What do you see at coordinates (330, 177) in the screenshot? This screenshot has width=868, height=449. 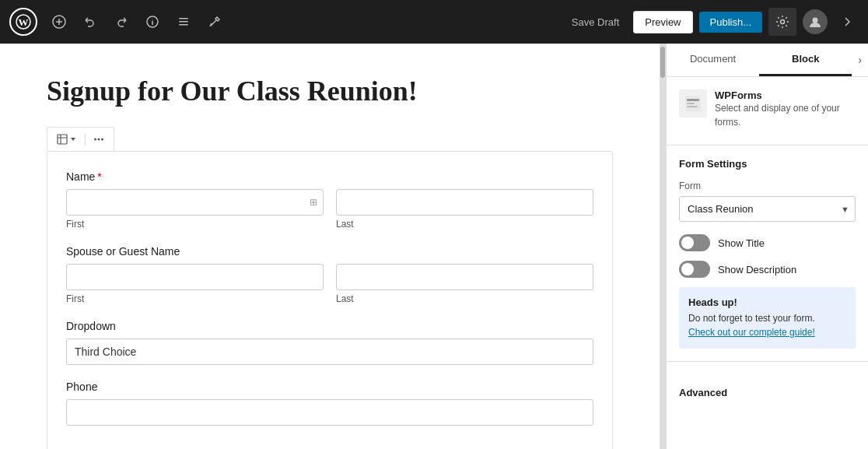 I see `name-label: Name*` at bounding box center [330, 177].